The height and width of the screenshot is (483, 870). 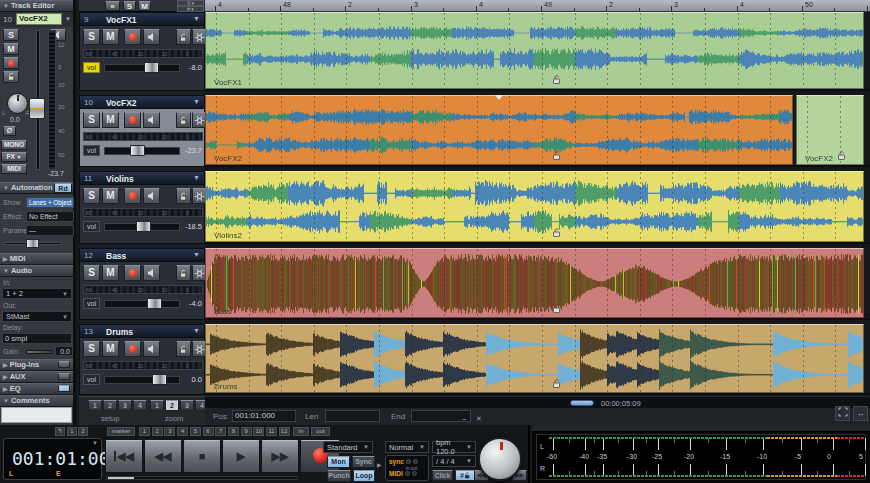 I want to click on setup-button: 3, so click(x=125, y=406).